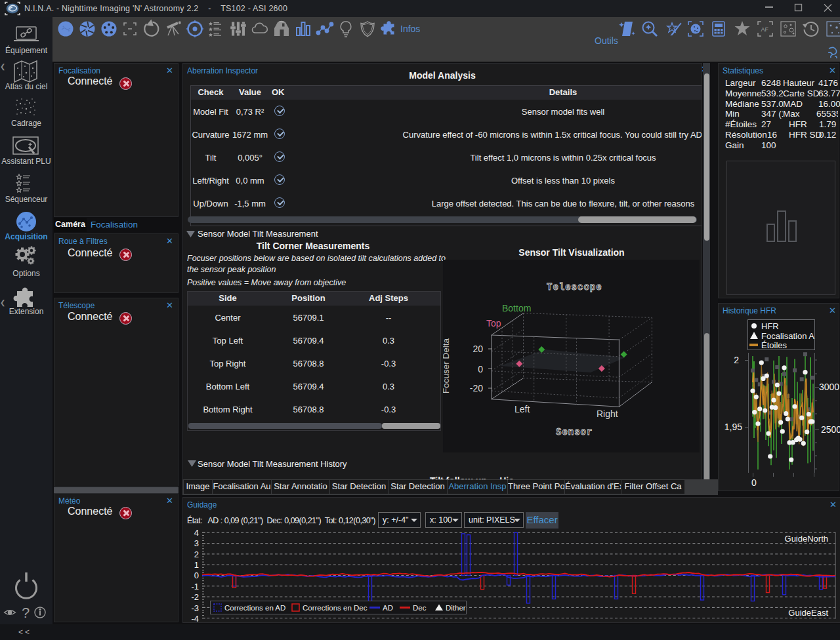 Image resolution: width=840 pixels, height=640 pixels. What do you see at coordinates (606, 41) in the screenshot?
I see `svg-text: Outils` at bounding box center [606, 41].